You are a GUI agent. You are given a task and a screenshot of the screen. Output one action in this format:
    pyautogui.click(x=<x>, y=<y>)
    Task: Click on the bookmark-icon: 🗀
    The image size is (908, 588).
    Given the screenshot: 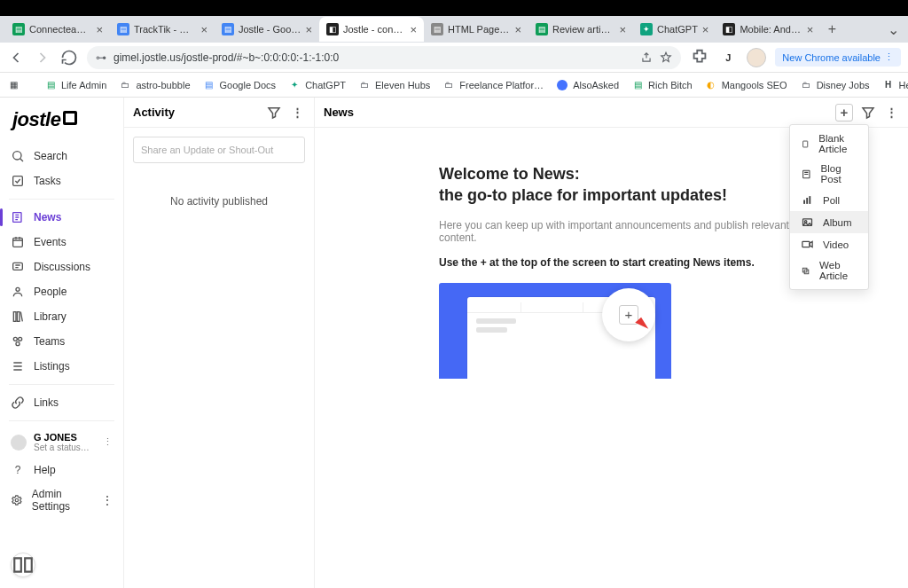 What is the action you would take?
    pyautogui.click(x=806, y=85)
    